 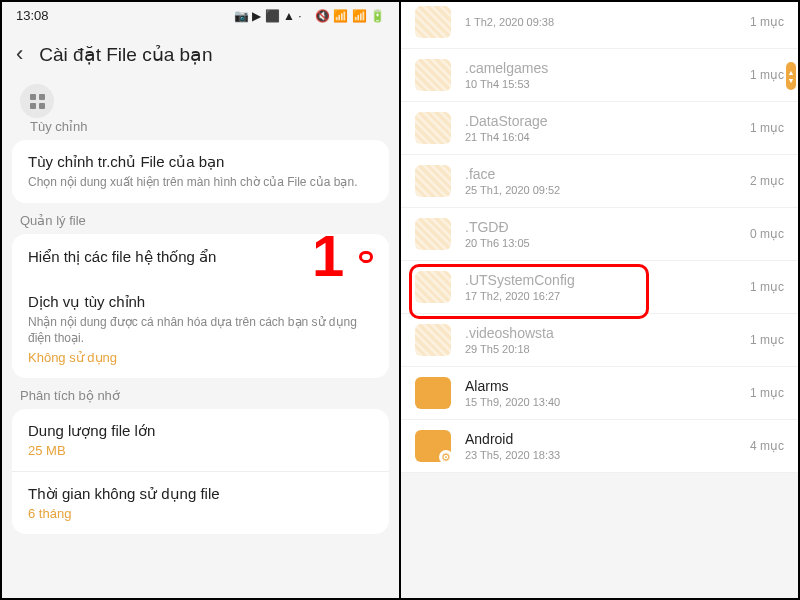 I want to click on folder-row: Alarms15 Th9, 2020 13:401 mục, so click(x=600, y=394).